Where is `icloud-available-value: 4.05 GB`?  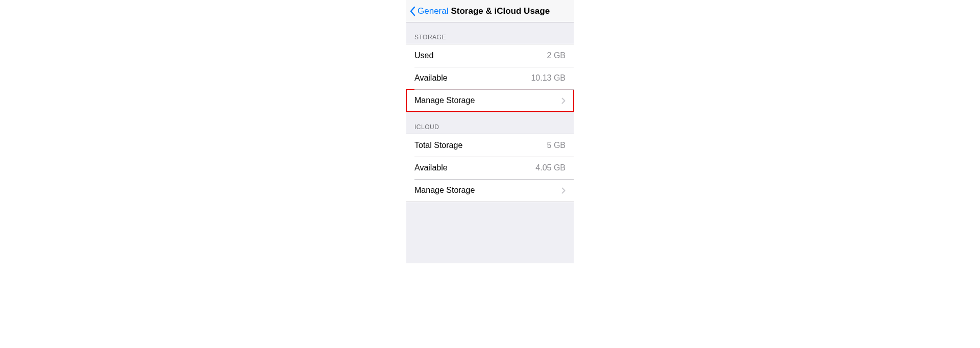 icloud-available-value: 4.05 GB is located at coordinates (550, 168).